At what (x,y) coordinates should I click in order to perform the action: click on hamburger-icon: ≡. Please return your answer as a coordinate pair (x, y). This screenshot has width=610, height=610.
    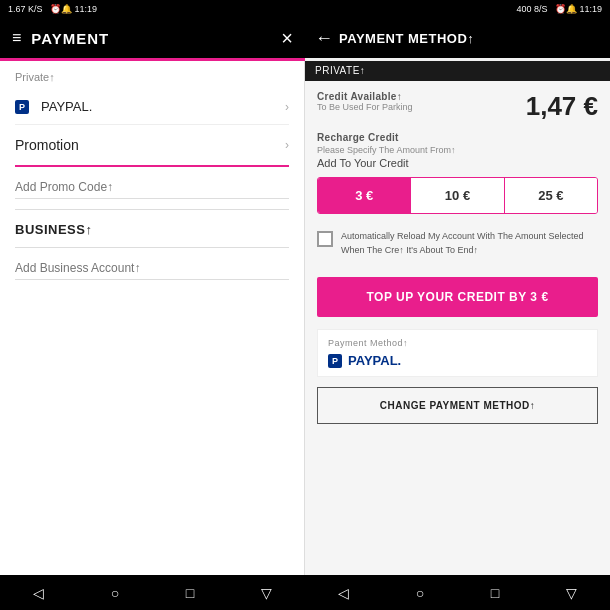
    Looking at the image, I should click on (16, 38).